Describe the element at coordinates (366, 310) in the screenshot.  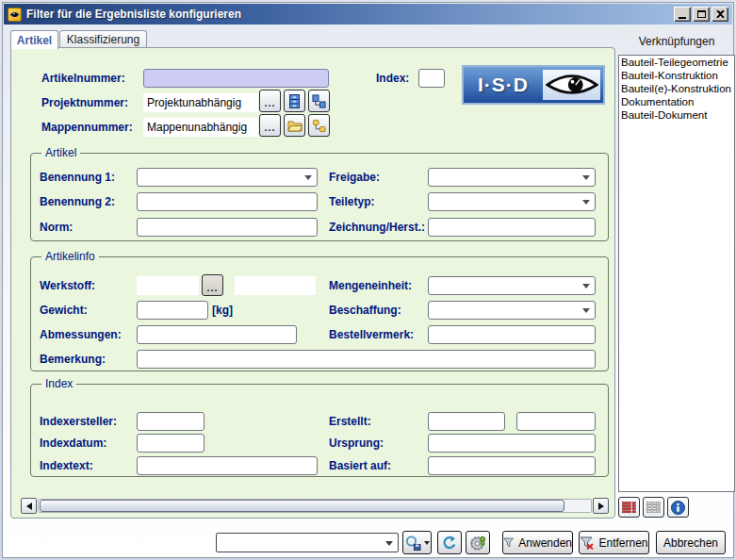
I see `beschaffung-label: Beschaffung:` at that location.